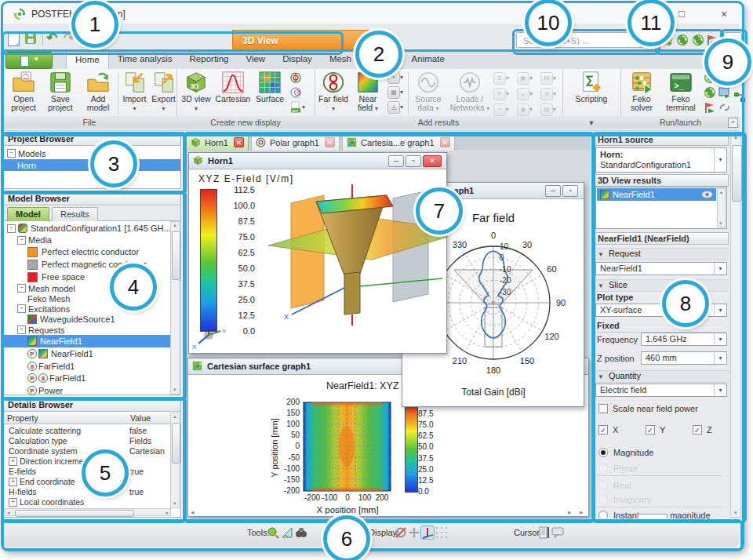  Describe the element at coordinates (287, 533) in the screenshot. I see `angle-tool-icon` at that location.